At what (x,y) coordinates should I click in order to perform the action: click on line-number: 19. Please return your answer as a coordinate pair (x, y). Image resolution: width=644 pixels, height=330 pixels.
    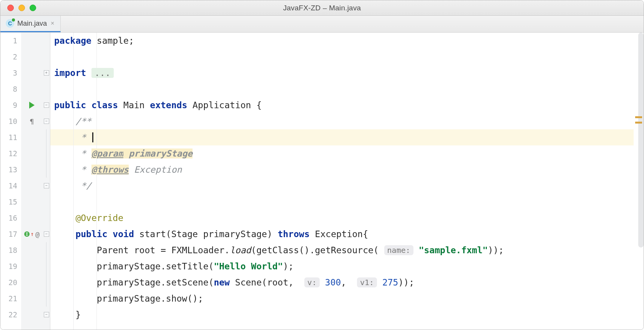
    Looking at the image, I should click on (11, 266).